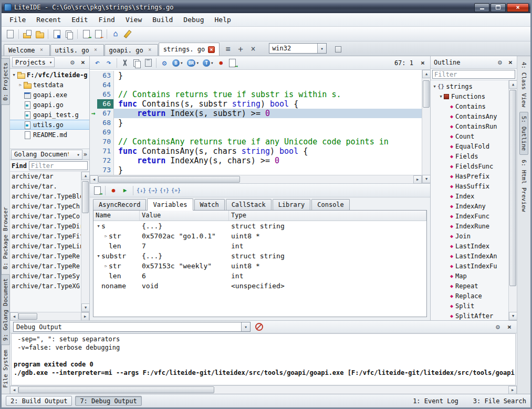 This screenshot has width=532, height=409. I want to click on code-line: 73}, so click(256, 170).